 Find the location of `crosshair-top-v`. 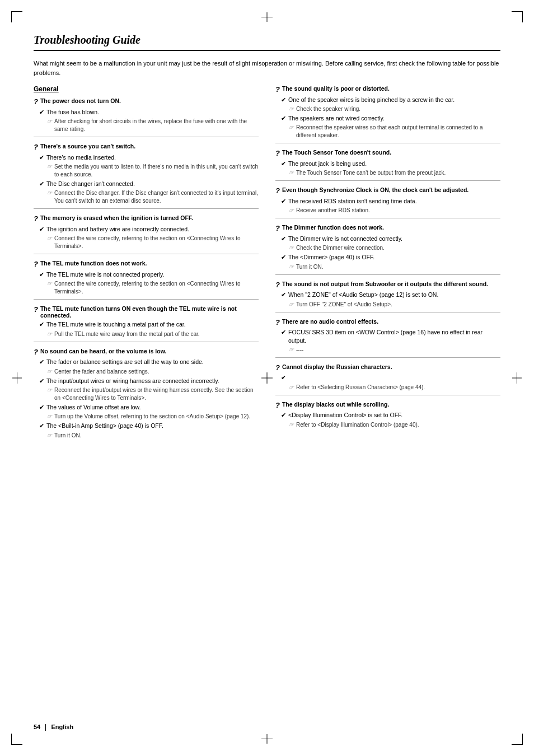

crosshair-top-v is located at coordinates (268, 17).